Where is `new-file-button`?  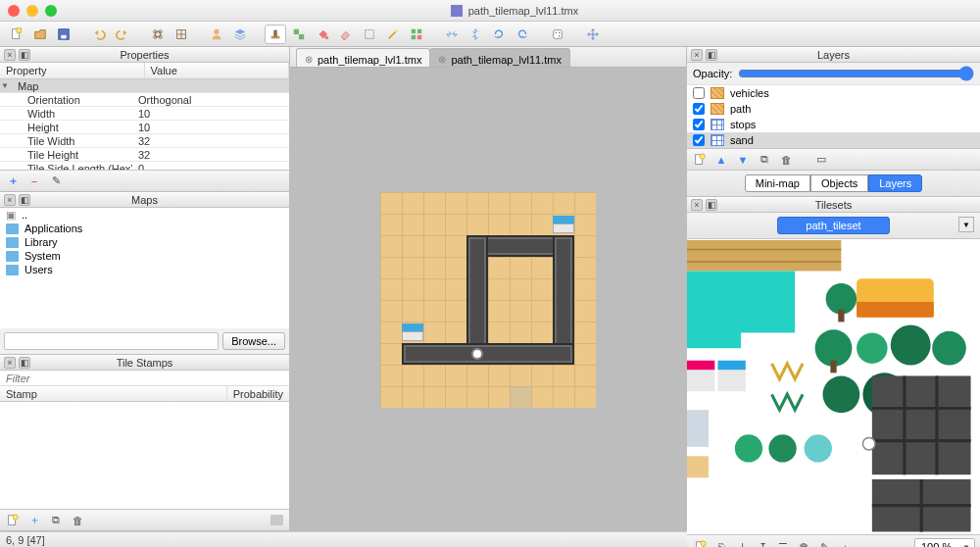
new-file-button is located at coordinates (17, 34).